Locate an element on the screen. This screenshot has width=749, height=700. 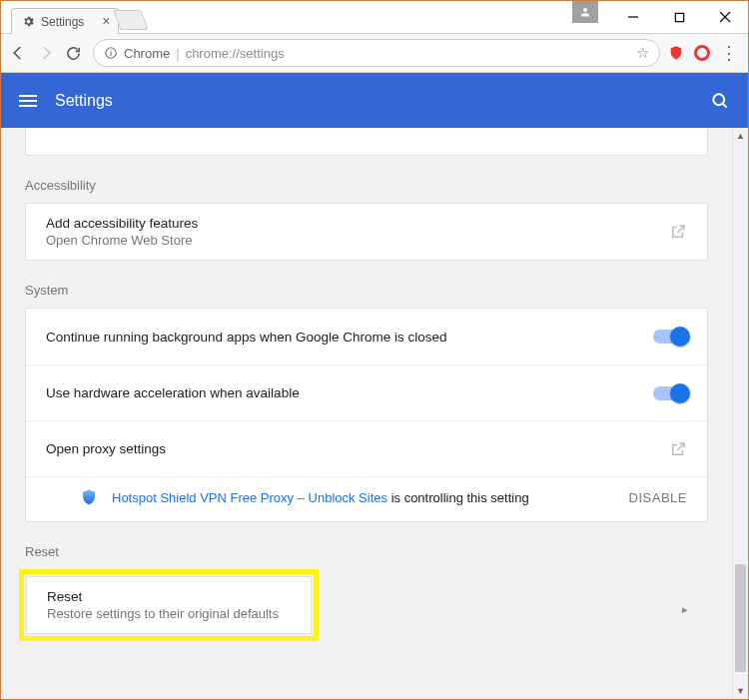
window-titlebar: Settings × is located at coordinates (374, 17).